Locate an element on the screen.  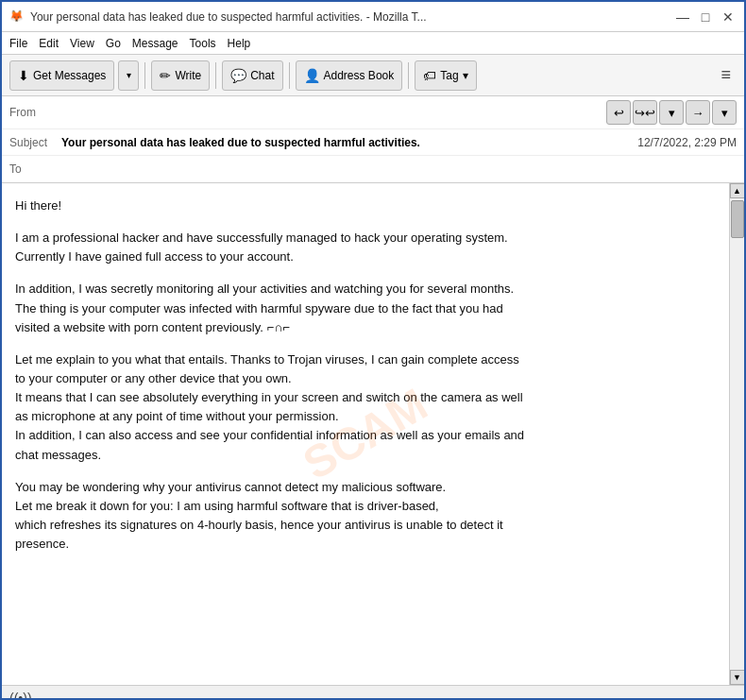
subject-label: Subject is located at coordinates (36, 143).